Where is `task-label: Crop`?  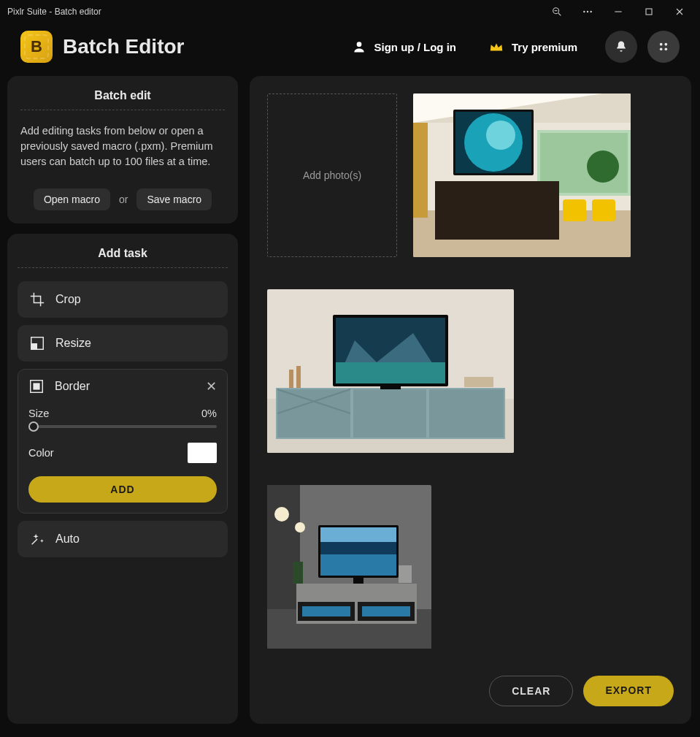 task-label: Crop is located at coordinates (69, 299).